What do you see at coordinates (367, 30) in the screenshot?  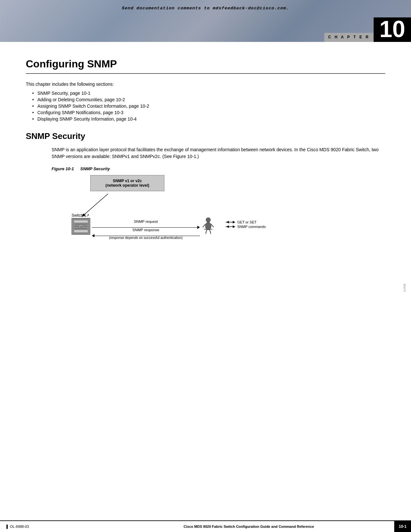 I see `chapter-area: C H A P T E R 10` at bounding box center [367, 30].